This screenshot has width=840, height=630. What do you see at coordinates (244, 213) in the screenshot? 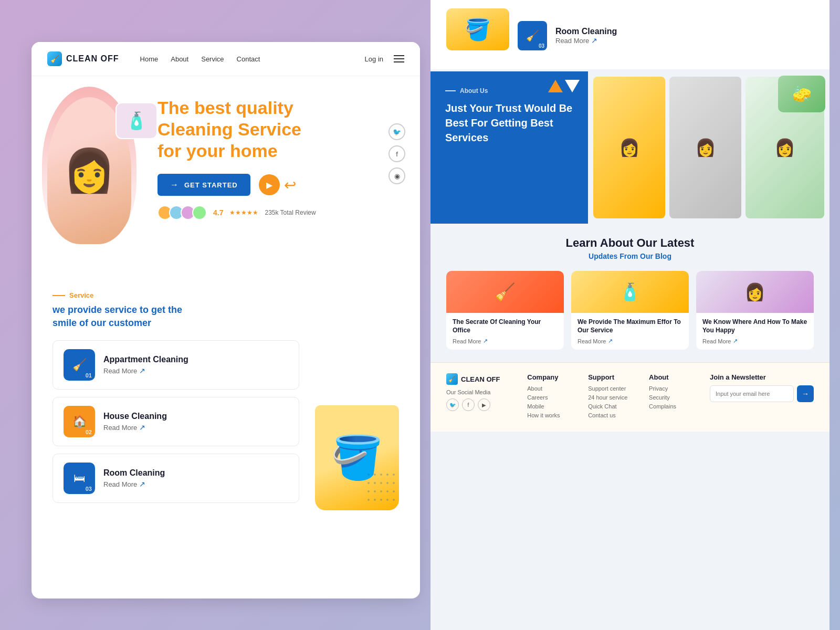
I see `star-icons: ★★★★★` at bounding box center [244, 213].